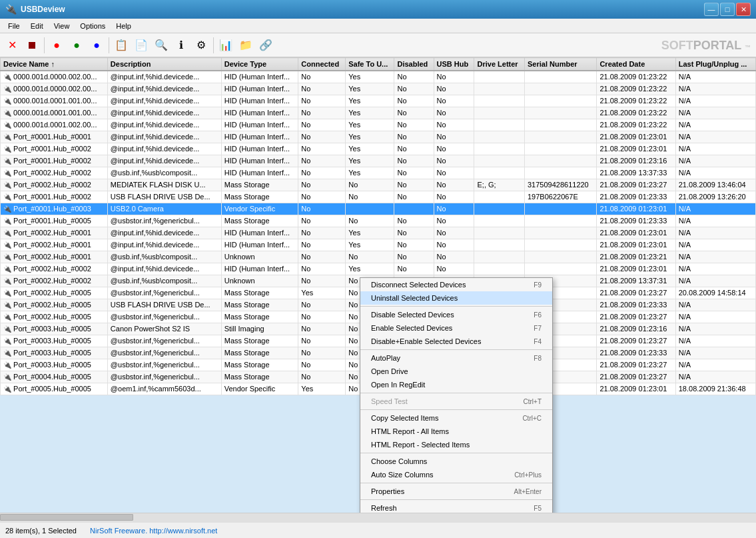 The width and height of the screenshot is (756, 538). What do you see at coordinates (55, 341) in the screenshot?
I see `cell-device-name: 🔌 Port_#0003.Hub_#0005` at bounding box center [55, 341].